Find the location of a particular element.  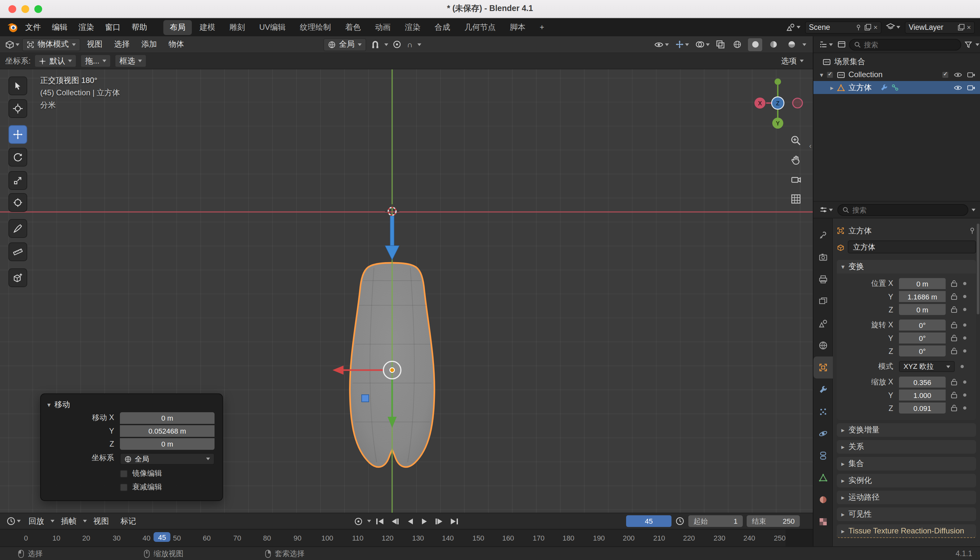

visibility-dropdown is located at coordinates (662, 45).